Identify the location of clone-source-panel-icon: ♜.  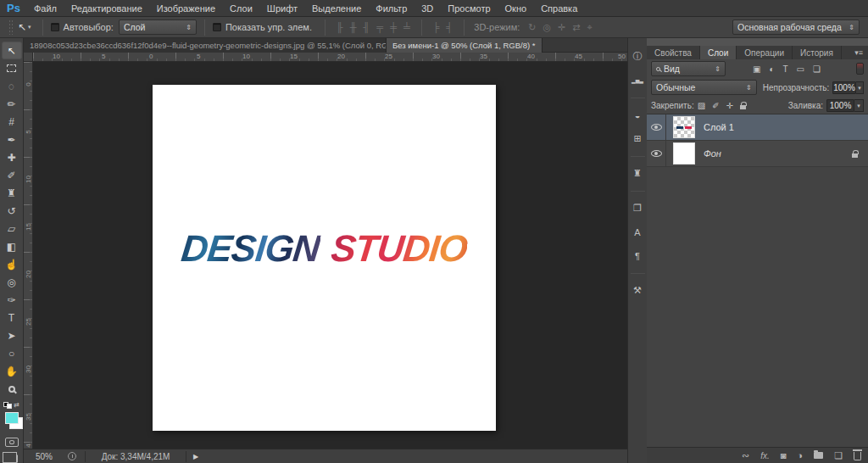
(637, 173).